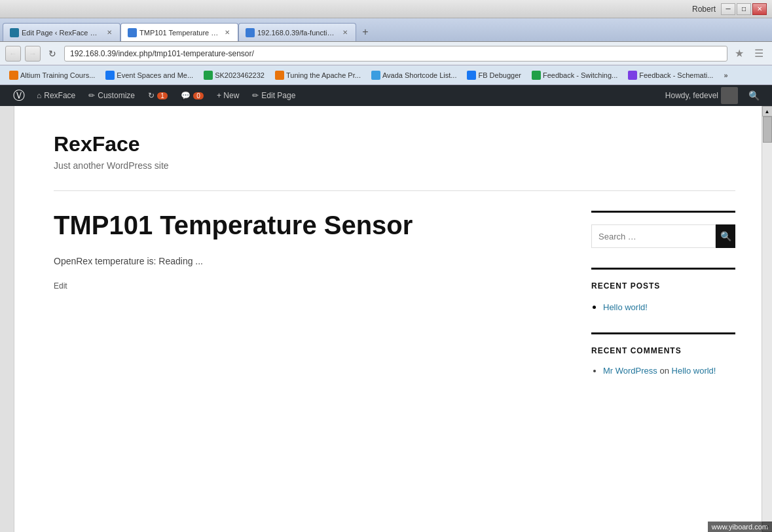 This screenshot has width=772, height=532. I want to click on bookmark-fbdebugger: FB Debugger, so click(494, 75).